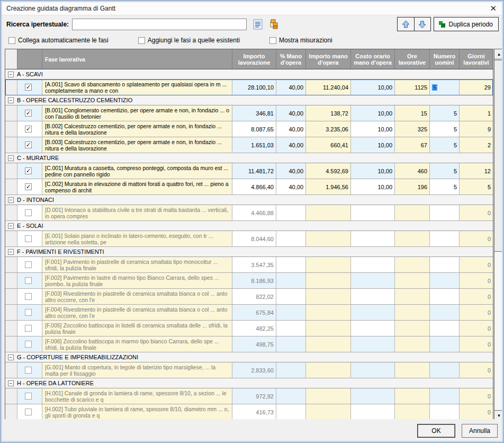  What do you see at coordinates (328, 187) in the screenshot?
I see `value-cell-c3: 1.946,56` at bounding box center [328, 187].